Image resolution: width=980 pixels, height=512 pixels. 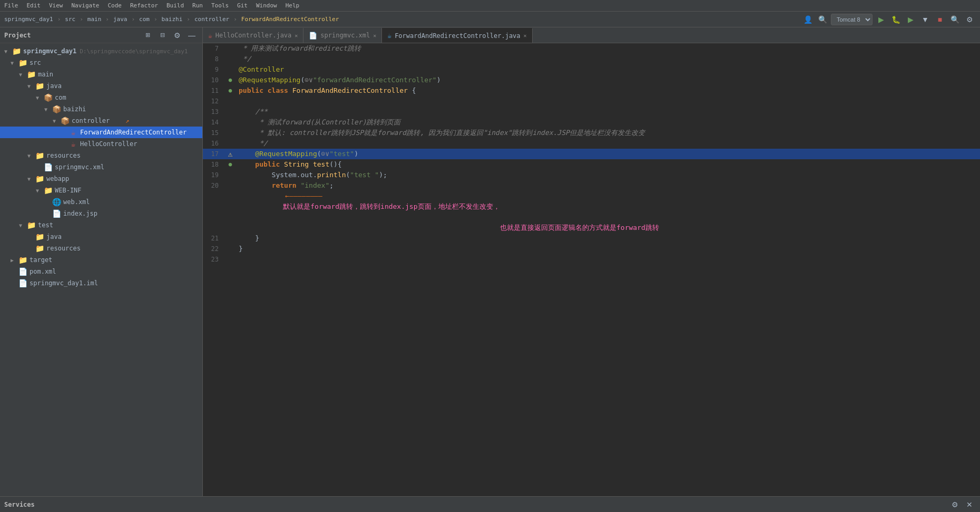 What do you see at coordinates (290, 19) in the screenshot?
I see `breadcrumb-class: ForwardAndRedirectController` at bounding box center [290, 19].